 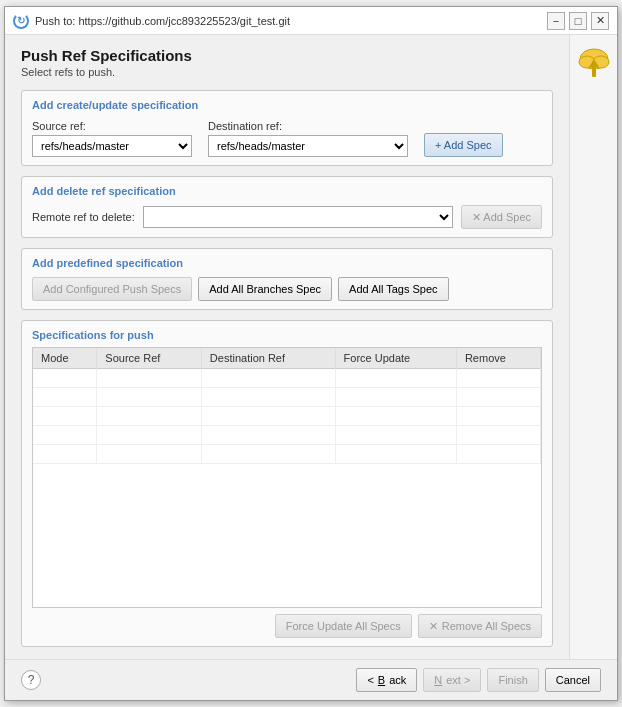 What do you see at coordinates (265, 289) in the screenshot?
I see `add-all-branches-spec-button: Add All Branches Spec` at bounding box center [265, 289].